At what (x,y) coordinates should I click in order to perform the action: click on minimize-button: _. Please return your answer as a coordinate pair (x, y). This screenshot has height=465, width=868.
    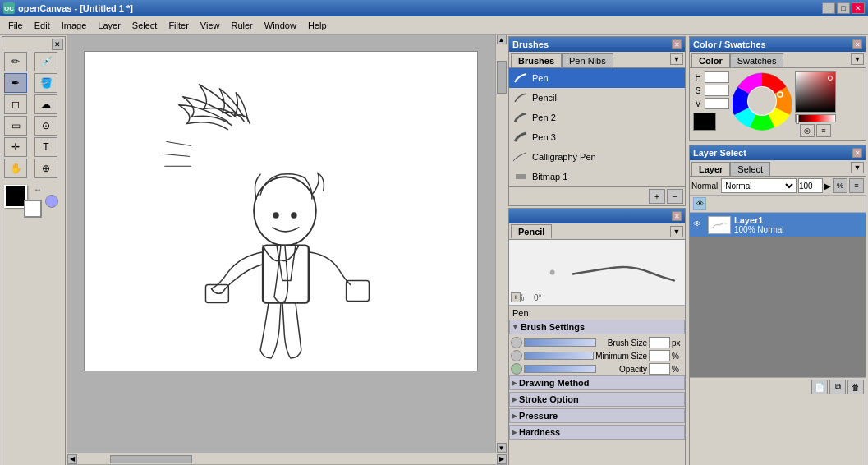
    Looking at the image, I should click on (829, 8).